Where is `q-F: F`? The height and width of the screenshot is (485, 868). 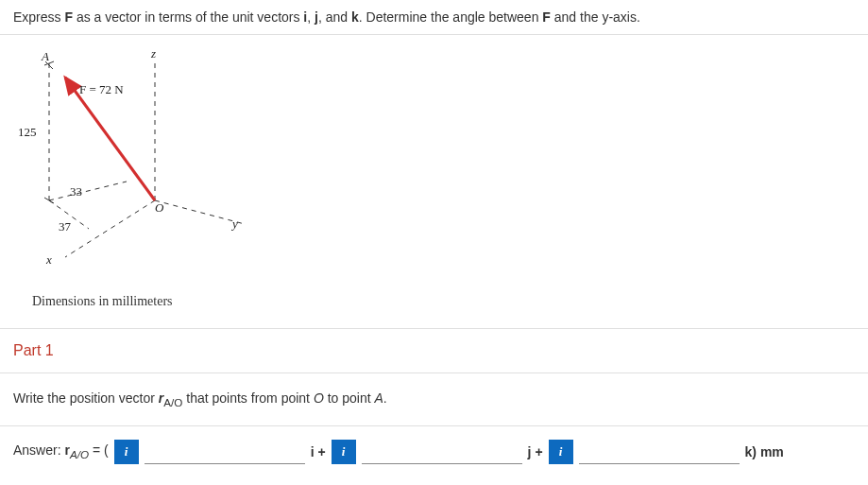 q-F: F is located at coordinates (68, 17).